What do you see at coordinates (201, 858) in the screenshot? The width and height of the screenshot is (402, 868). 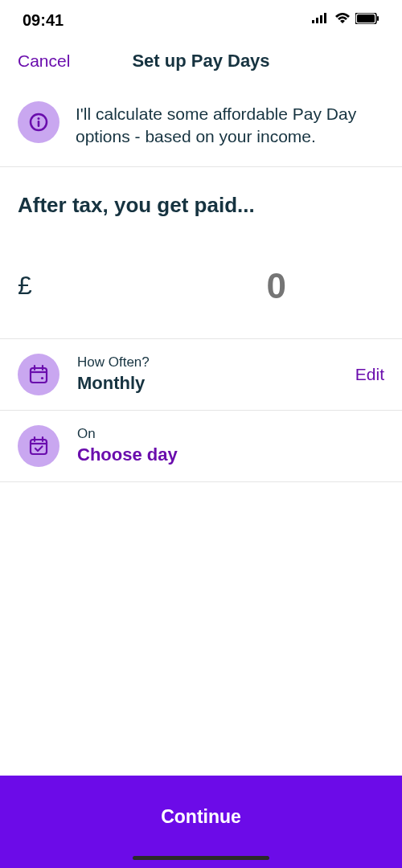 I see `home-indicator` at bounding box center [201, 858].